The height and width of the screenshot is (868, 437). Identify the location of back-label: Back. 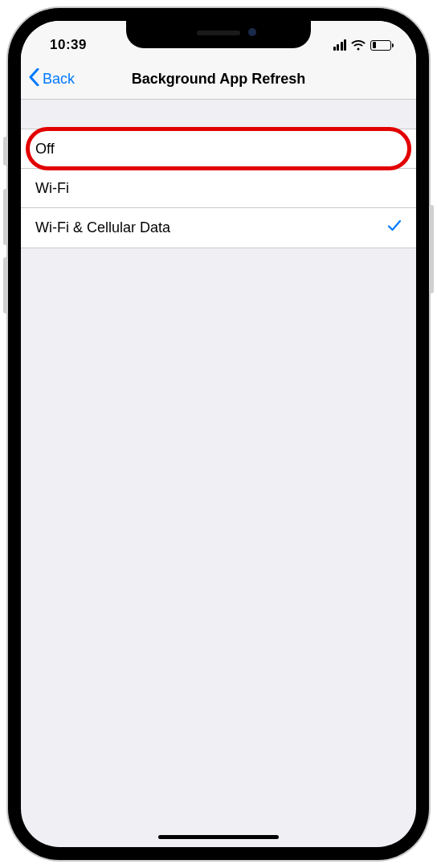
(59, 79).